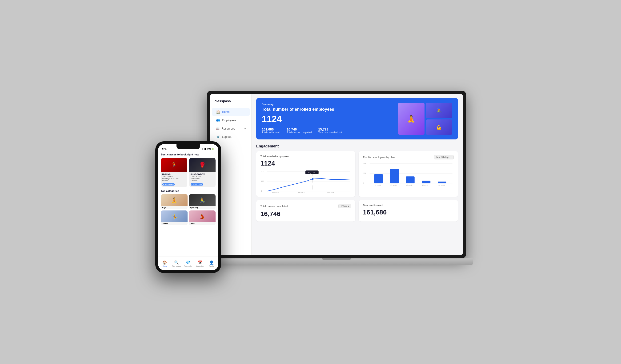  Describe the element at coordinates (357, 211) in the screenshot. I see `bottom-charts-row: Total classes completed Today ▾ 16,746 T…` at that location.